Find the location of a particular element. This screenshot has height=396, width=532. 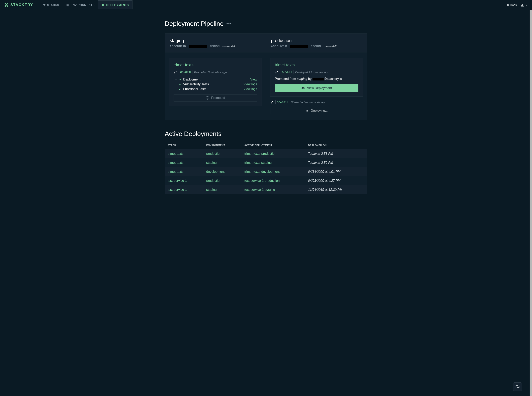

active-deployments-table: STACK ENVIRONMENT ACTIVE DEPLOYMENT DEPL… is located at coordinates (266, 168).